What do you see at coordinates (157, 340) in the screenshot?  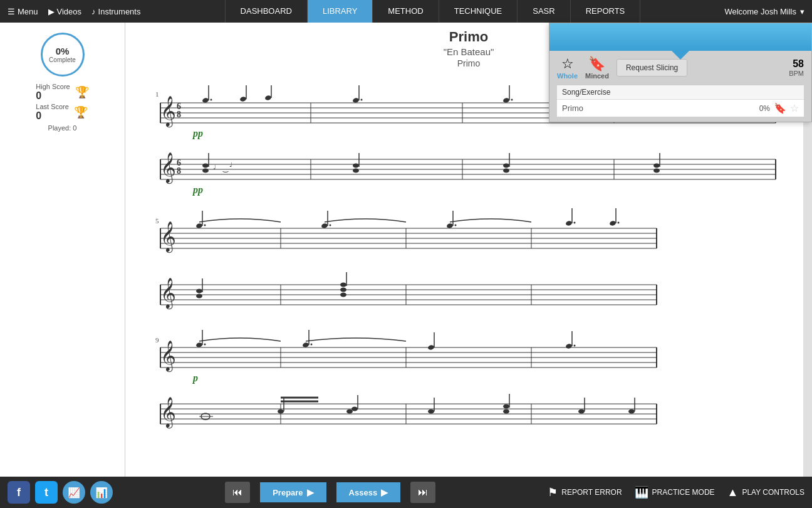 I see `svg-text: 9` at bounding box center [157, 340].